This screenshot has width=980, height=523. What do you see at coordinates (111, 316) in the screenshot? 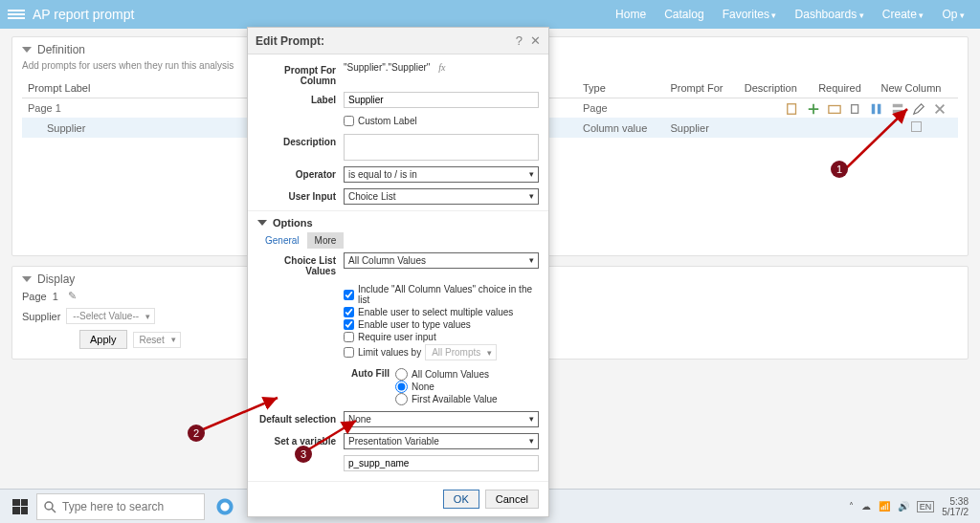
I see `prompt-select: --Select Value--` at bounding box center [111, 316].